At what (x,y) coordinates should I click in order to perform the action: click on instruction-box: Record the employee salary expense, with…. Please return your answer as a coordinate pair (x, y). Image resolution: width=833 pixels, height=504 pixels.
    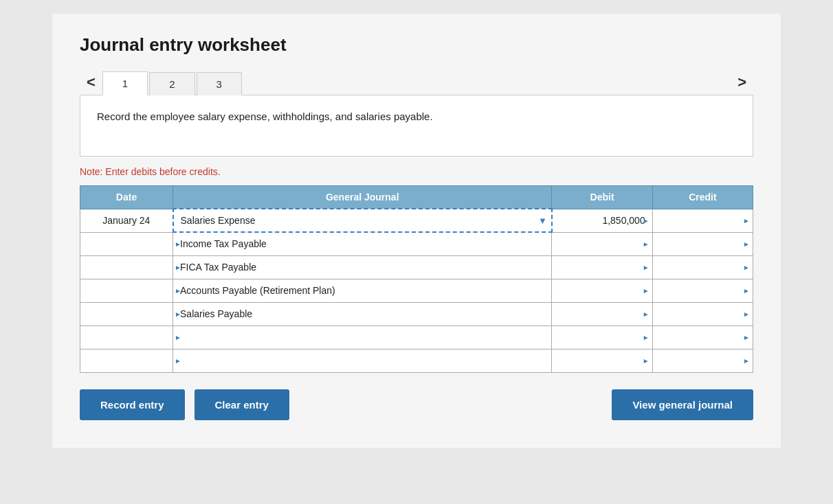
    Looking at the image, I should click on (416, 126).